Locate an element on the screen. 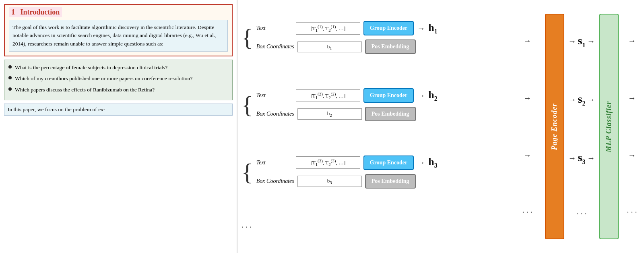 The width and height of the screenshot is (644, 253). pos-embedding-btn-1: Pos Embedding is located at coordinates (390, 47).